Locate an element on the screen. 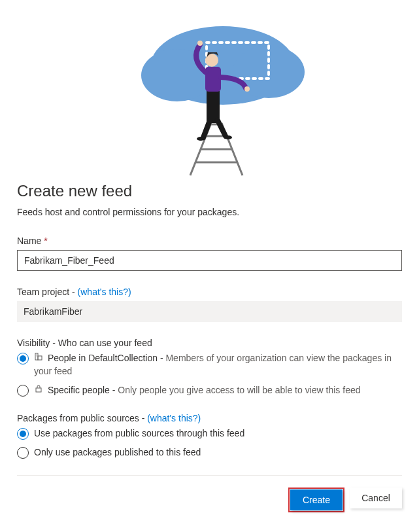  name-label: Name * is located at coordinates (209, 241).